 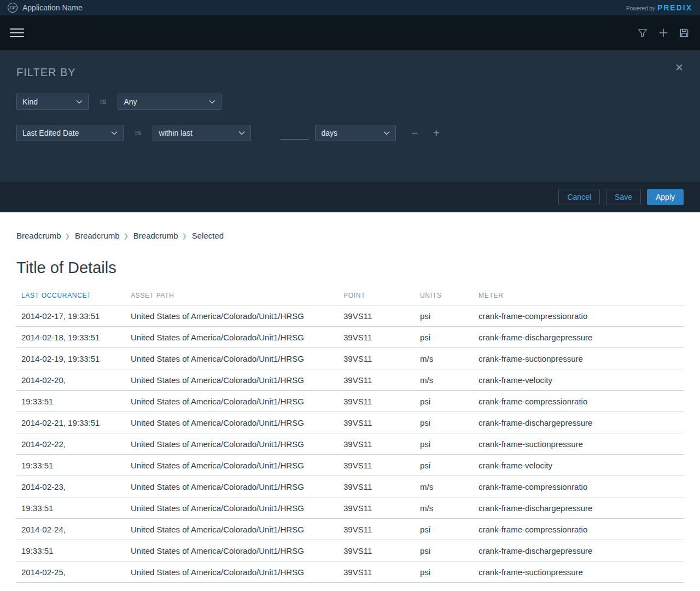 What do you see at coordinates (329, 133) in the screenshot?
I see `unit-dropdown-value: days` at bounding box center [329, 133].